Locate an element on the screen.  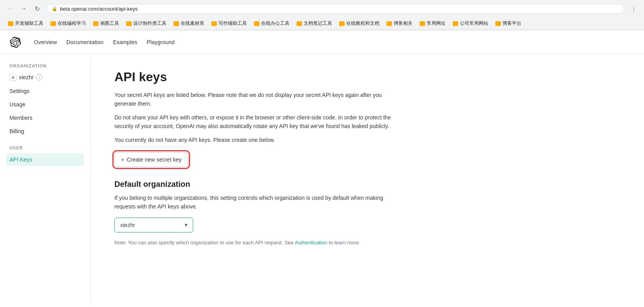
authentication-link: Authentication is located at coordinates (311, 243).